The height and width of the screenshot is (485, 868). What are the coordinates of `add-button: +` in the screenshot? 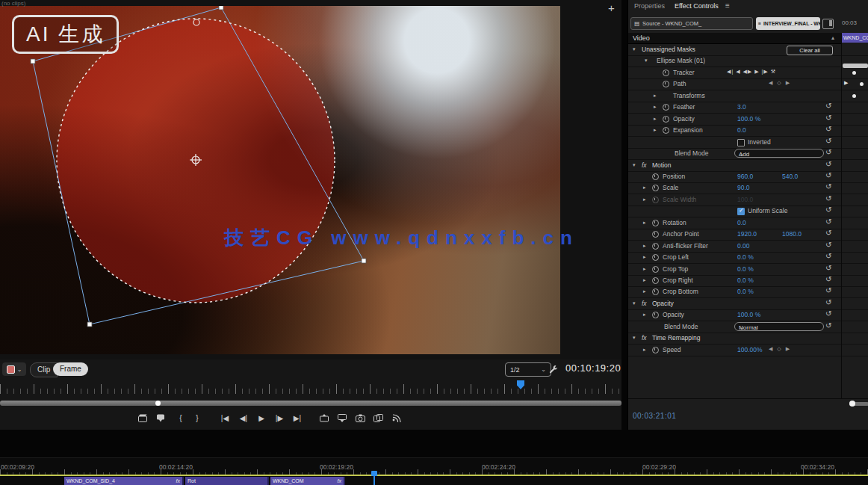 It's located at (611, 7).